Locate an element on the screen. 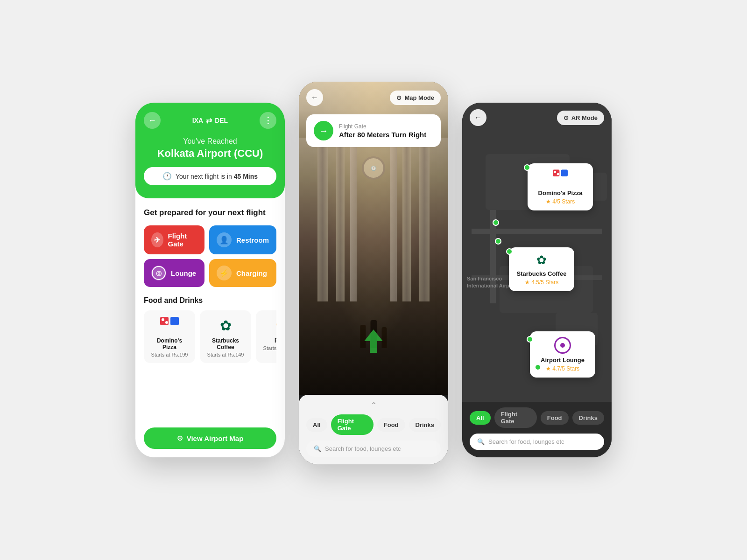  search-placeholder: Search for food, lounges etc is located at coordinates (363, 449).